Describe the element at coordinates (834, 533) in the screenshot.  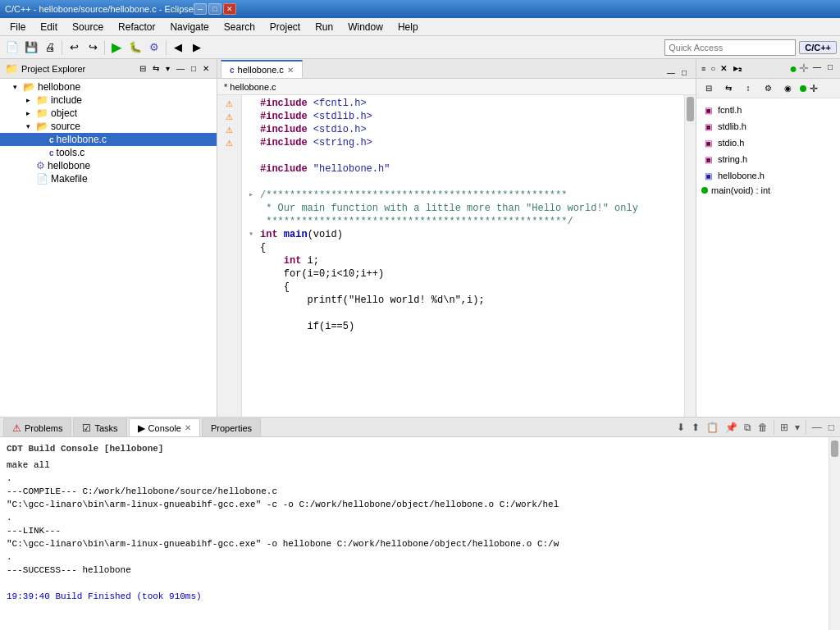
I see `console-scrollbar` at that location.